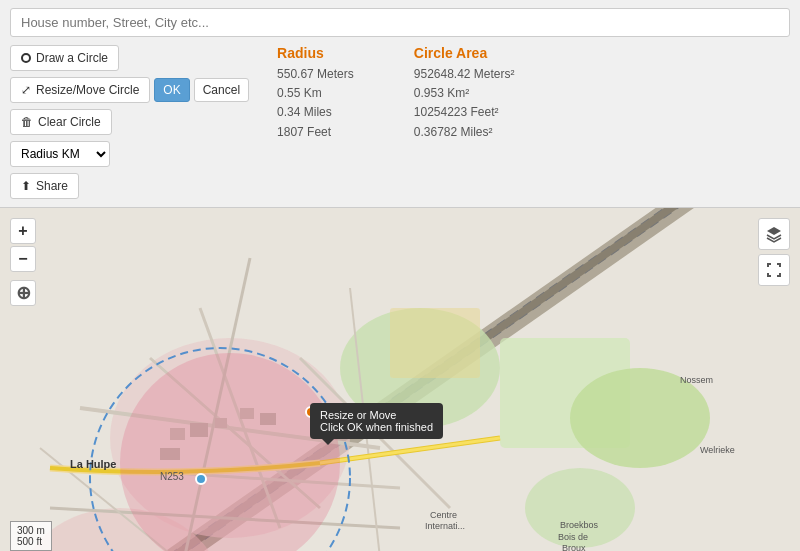 This screenshot has height=551, width=800. I want to click on clear-circle-label: Clear Circle, so click(70, 122).